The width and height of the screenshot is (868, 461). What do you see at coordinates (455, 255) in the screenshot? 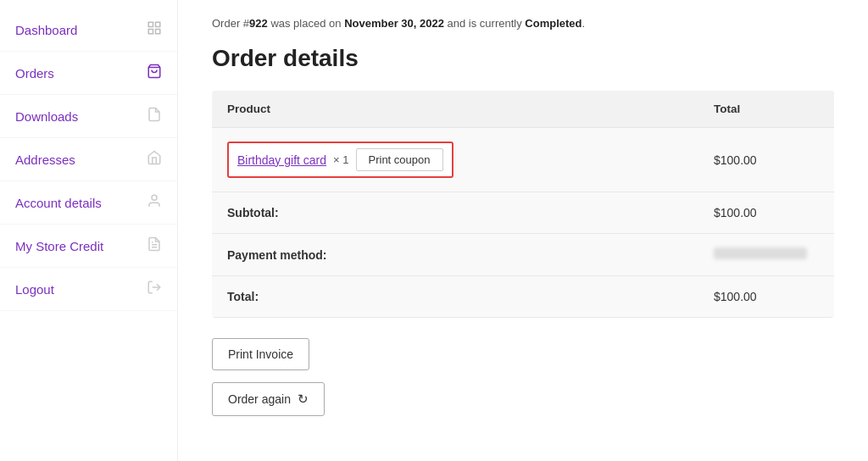
I see `payment-label: Payment method:` at bounding box center [455, 255].